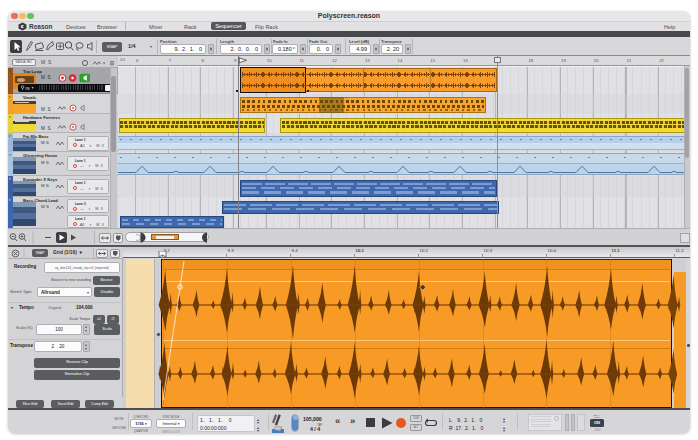  I want to click on svg-text: Reason, so click(41, 26).